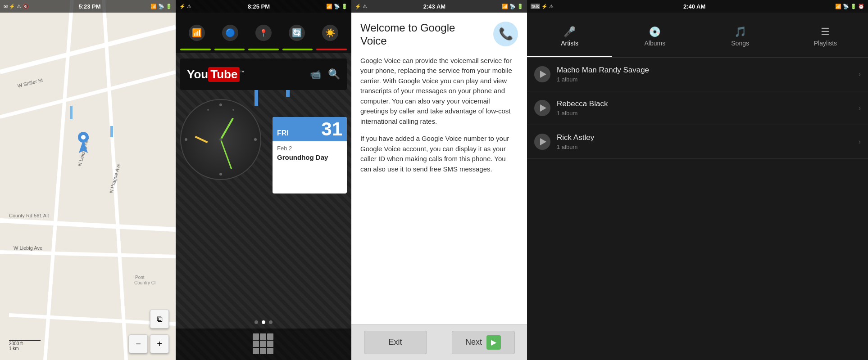 This screenshot has height=360, width=868. I want to click on zoom-out-button: −, so click(138, 344).